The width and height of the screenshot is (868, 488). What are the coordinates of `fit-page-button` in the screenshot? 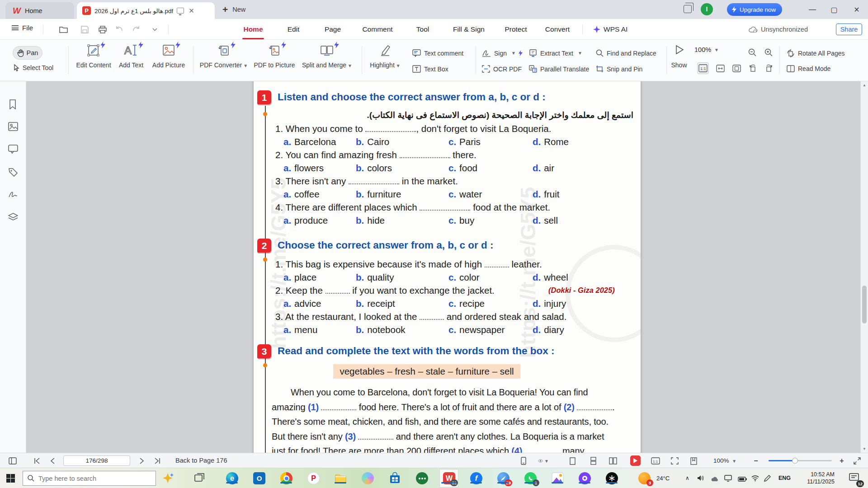 It's located at (736, 68).